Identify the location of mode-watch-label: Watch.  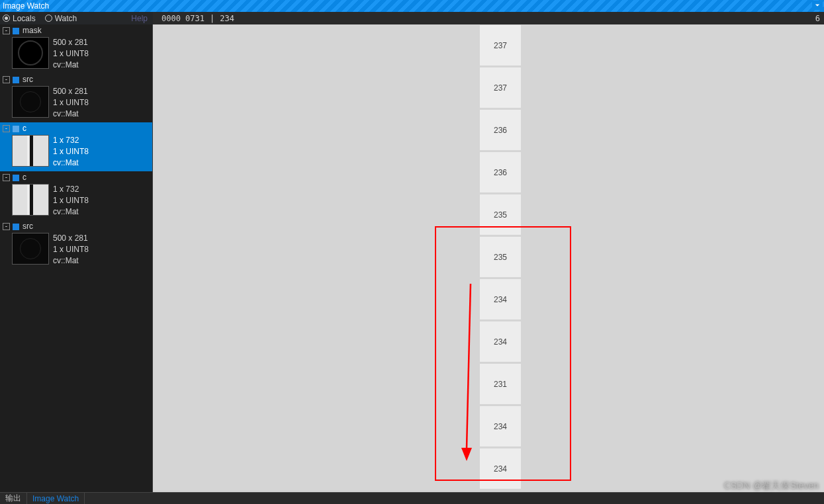
(66, 19).